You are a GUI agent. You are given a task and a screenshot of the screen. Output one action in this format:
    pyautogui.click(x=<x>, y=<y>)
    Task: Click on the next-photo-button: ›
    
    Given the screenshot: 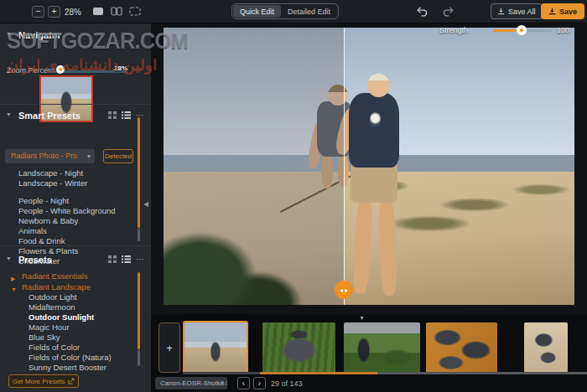 What is the action you would take?
    pyautogui.click(x=260, y=384)
    